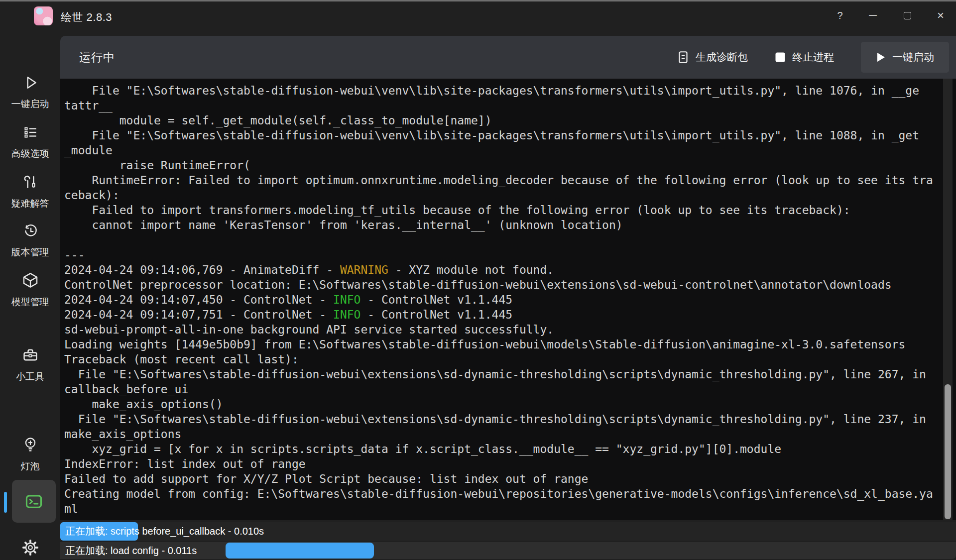 The width and height of the screenshot is (956, 560). I want to click on one-click-launch-button: 一键启动, so click(905, 57).